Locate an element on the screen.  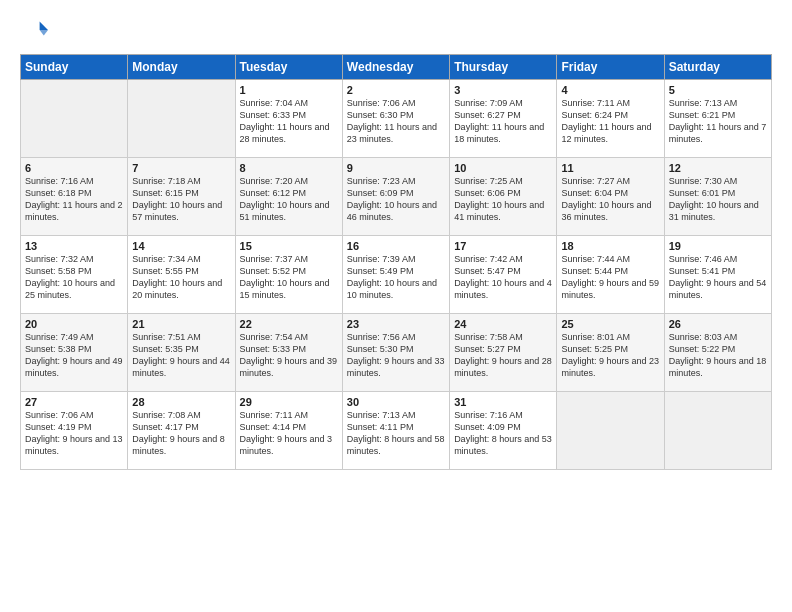
calendar-cell: 11Sunrise: 7:27 AM Sunset: 6:04 PM Dayli… is located at coordinates (610, 197).